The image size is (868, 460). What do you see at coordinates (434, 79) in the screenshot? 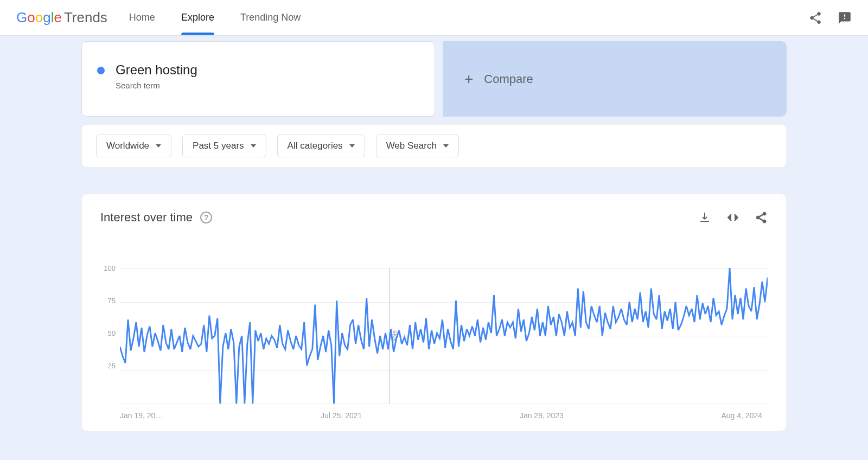
I see `term-row: Green hosting Search term + Compare` at bounding box center [434, 79].